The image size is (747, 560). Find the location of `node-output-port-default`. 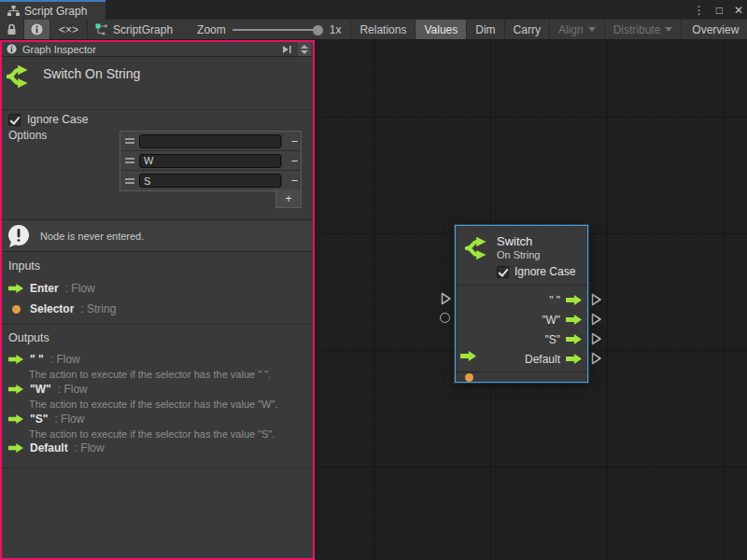

node-output-port-default is located at coordinates (597, 358).